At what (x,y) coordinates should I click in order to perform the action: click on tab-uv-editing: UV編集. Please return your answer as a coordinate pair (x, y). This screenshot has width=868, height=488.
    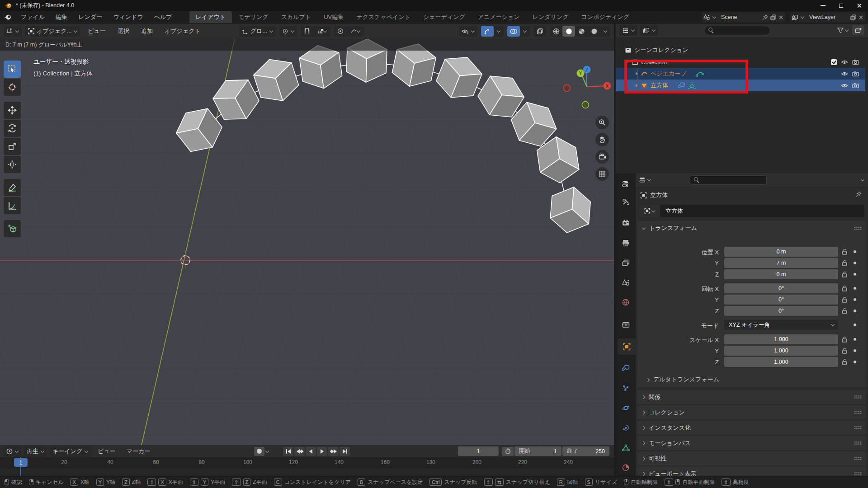
    Looking at the image, I should click on (334, 17).